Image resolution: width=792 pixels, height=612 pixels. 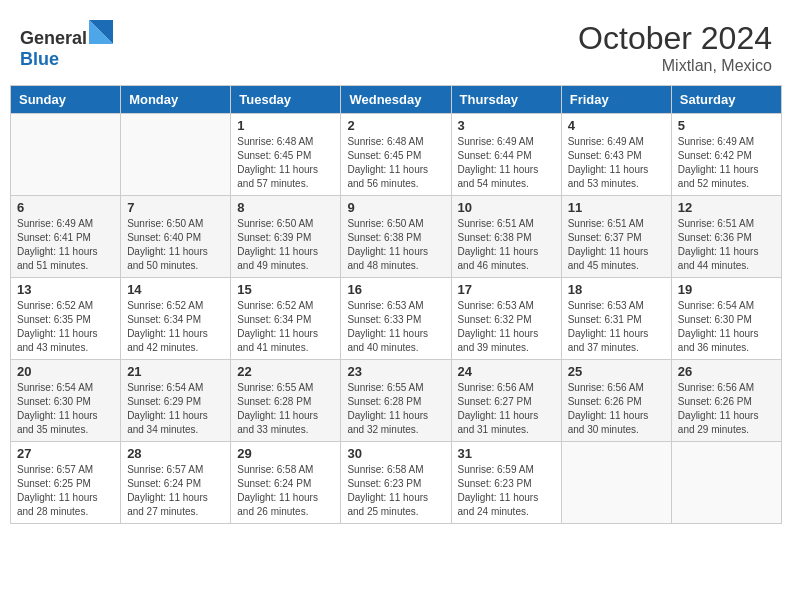 I want to click on logo-icon, so click(x=101, y=32).